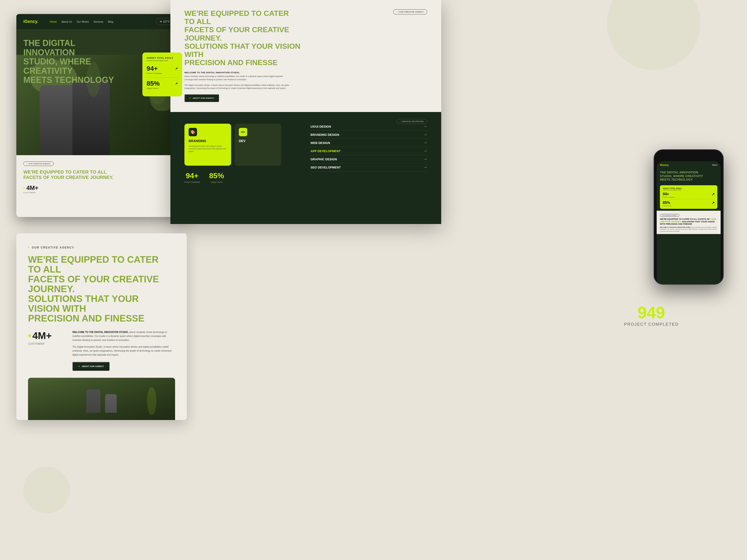 The height and width of the screenshot is (560, 747). I want to click on nav-blog: Blog, so click(111, 22).